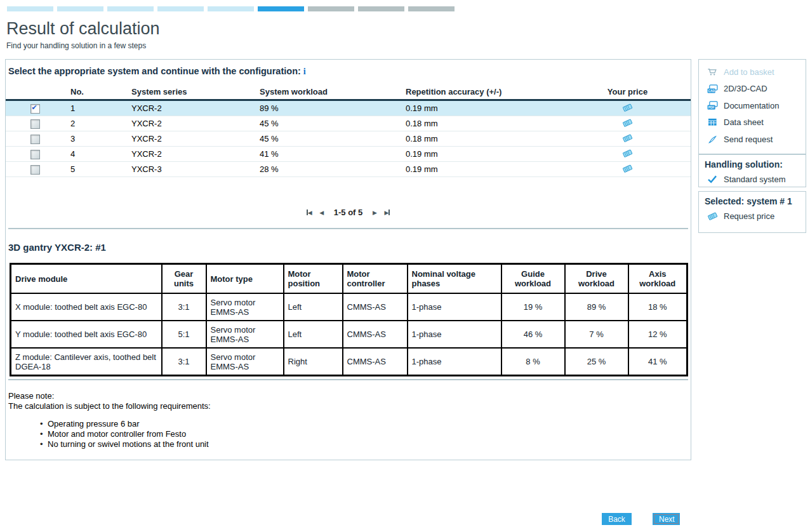 The image size is (810, 532). Describe the element at coordinates (348, 170) in the screenshot. I see `system-row: 5YXCR-328 %0.19 mm` at that location.